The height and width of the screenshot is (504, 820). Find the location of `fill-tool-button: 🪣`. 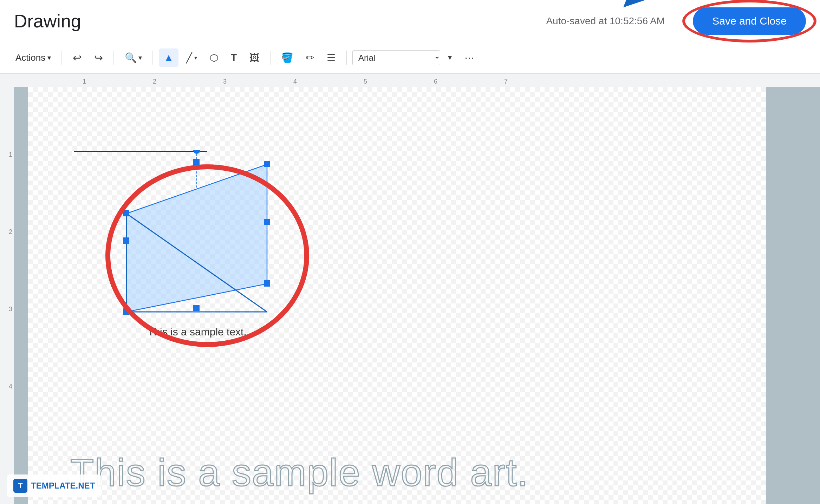

fill-tool-button: 🪣 is located at coordinates (287, 58).